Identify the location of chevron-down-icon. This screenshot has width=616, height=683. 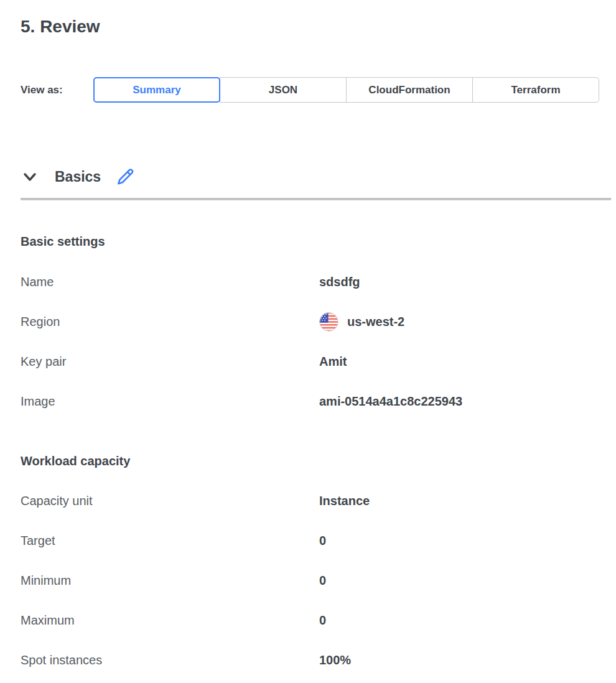
(30, 177).